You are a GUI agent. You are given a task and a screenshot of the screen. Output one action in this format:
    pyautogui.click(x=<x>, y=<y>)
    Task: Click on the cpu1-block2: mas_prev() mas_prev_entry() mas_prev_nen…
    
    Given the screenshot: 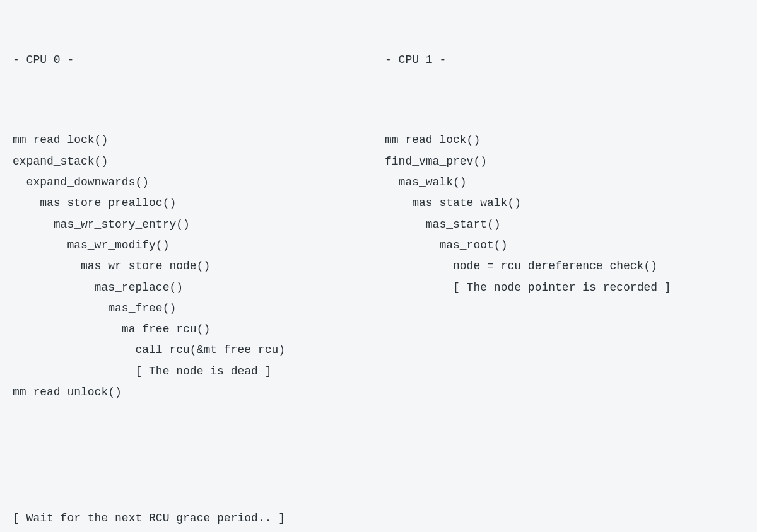 What is the action you would take?
    pyautogui.click(x=565, y=530)
    